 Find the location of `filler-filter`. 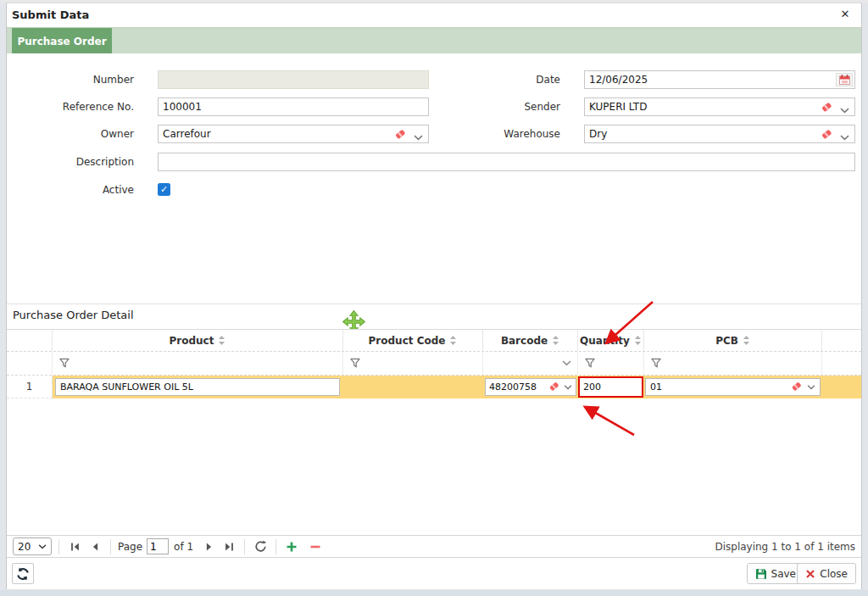

filler-filter is located at coordinates (842, 363).